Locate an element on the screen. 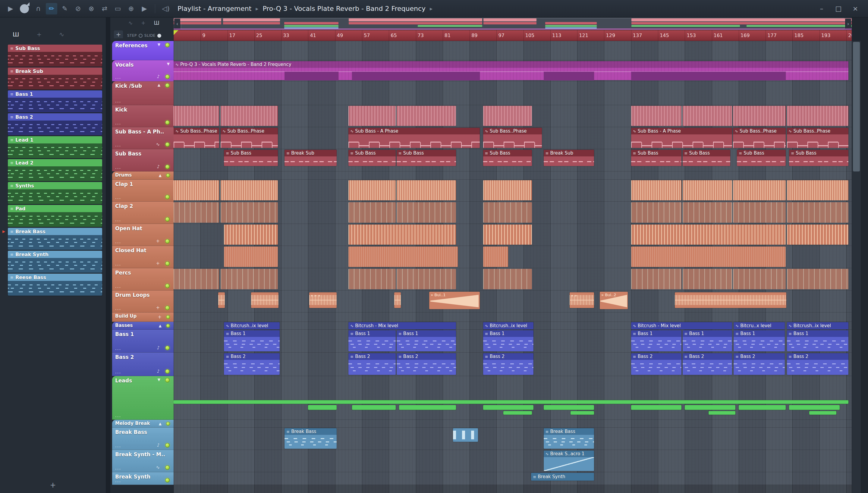 The image size is (868, 493). track-header-basses: Basses▲ is located at coordinates (143, 326).